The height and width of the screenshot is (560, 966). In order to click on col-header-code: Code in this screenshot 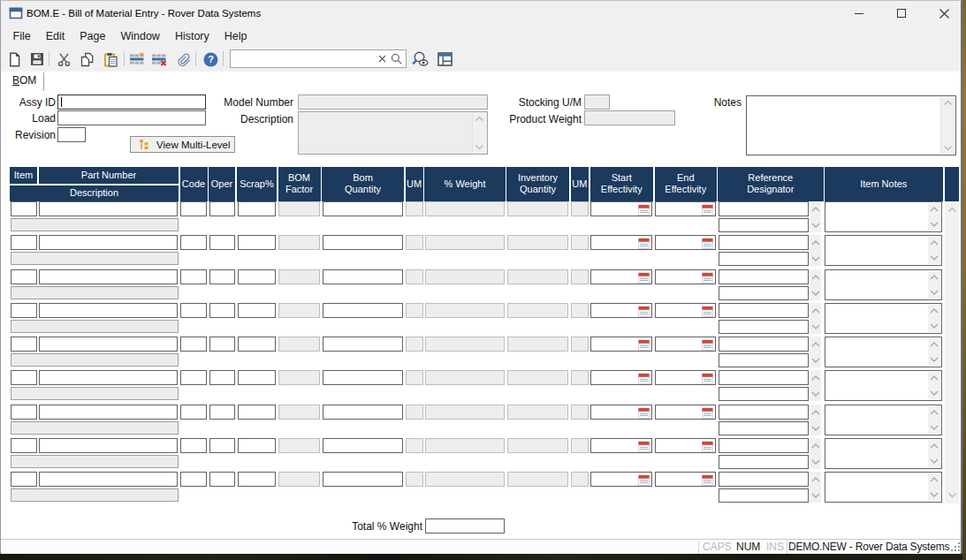, I will do `click(194, 184)`.